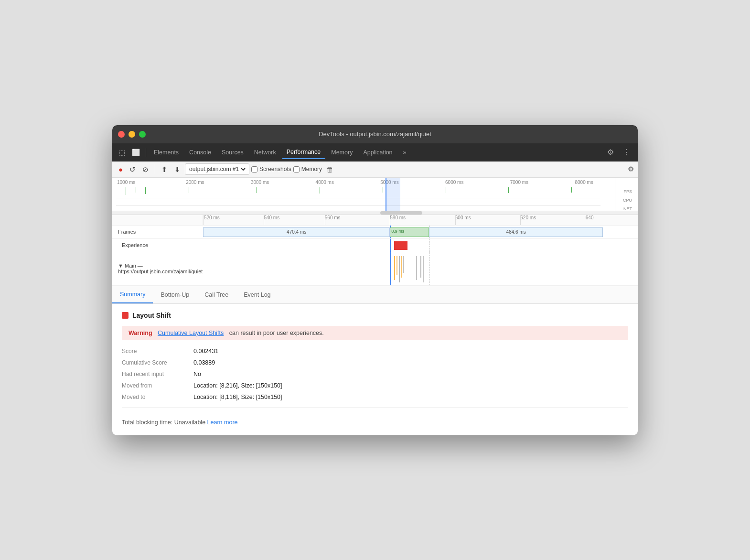 The image size is (750, 560). I want to click on tab-more: », so click(405, 152).